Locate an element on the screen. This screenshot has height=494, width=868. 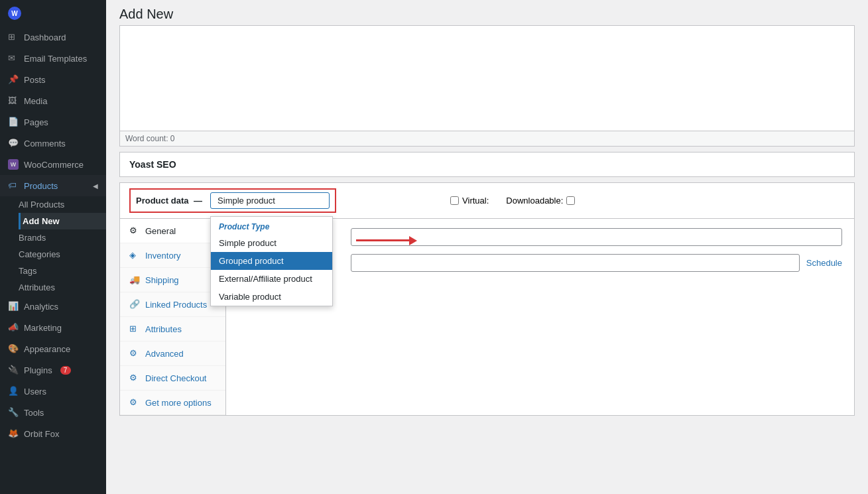
tab-linked-products-label: Linked Products is located at coordinates (176, 305).